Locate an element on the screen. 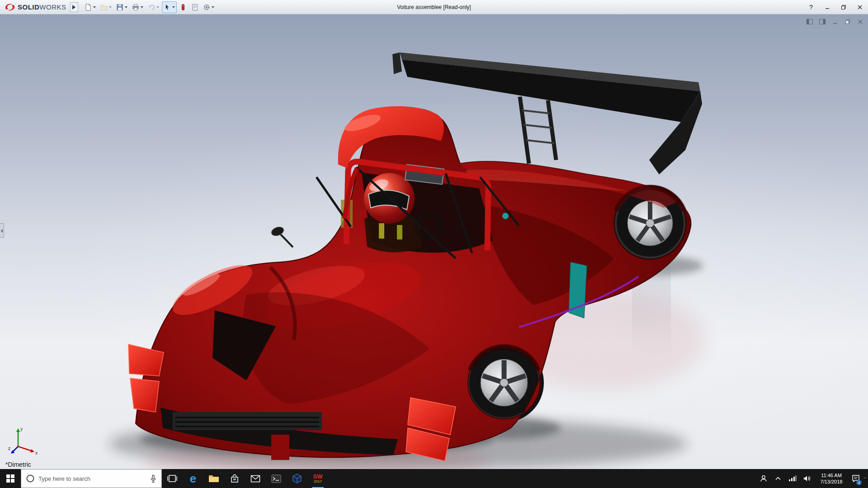 This screenshot has height=488, width=868. taskbar-search is located at coordinates (91, 479).